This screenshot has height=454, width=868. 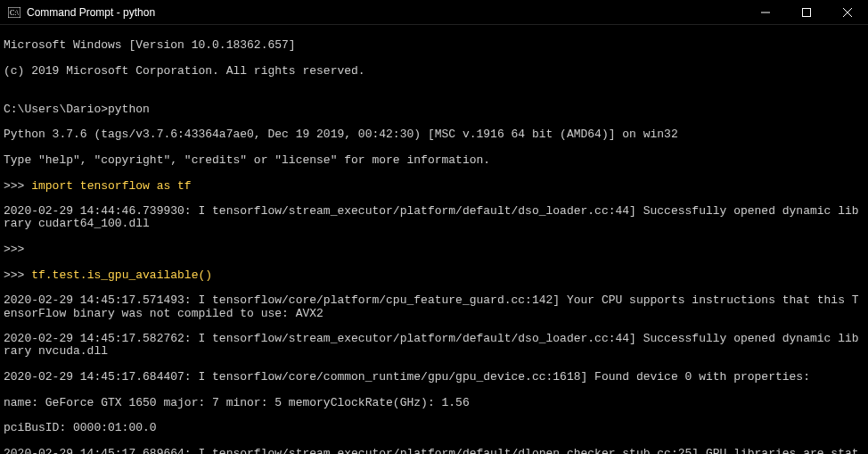 I want to click on close-button, so click(x=848, y=12).